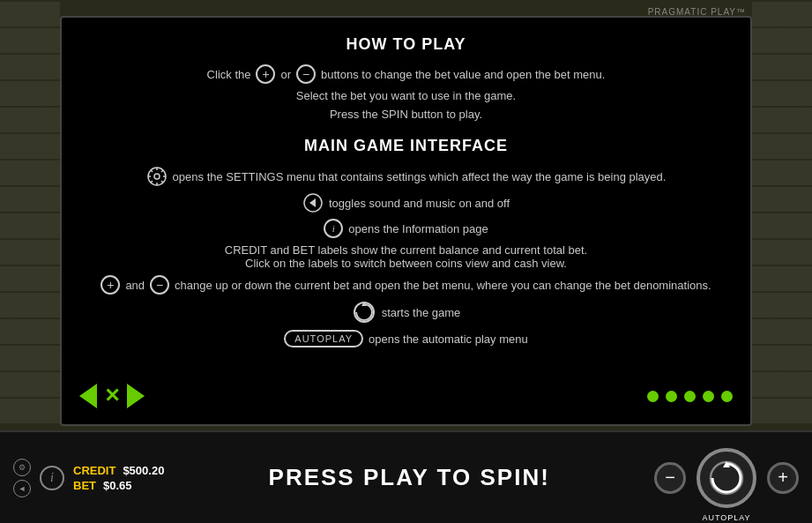 The width and height of the screenshot is (812, 523). Describe the element at coordinates (726, 478) in the screenshot. I see `spin-big-icon` at that location.